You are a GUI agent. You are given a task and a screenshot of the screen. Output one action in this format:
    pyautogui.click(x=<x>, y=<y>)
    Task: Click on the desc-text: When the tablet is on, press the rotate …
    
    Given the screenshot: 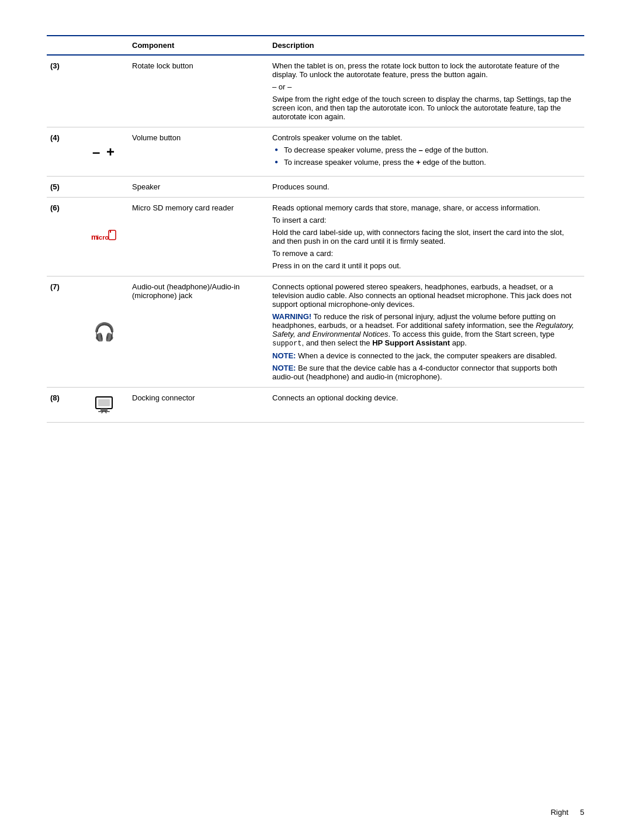 What is the action you would take?
    pyautogui.click(x=425, y=70)
    